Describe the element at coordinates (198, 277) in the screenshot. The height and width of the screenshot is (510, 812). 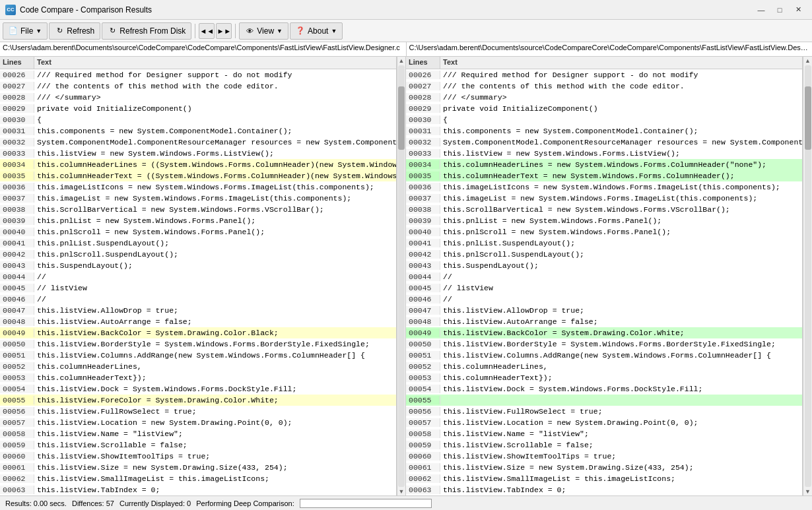
I see `table-row: 00044 //` at that location.